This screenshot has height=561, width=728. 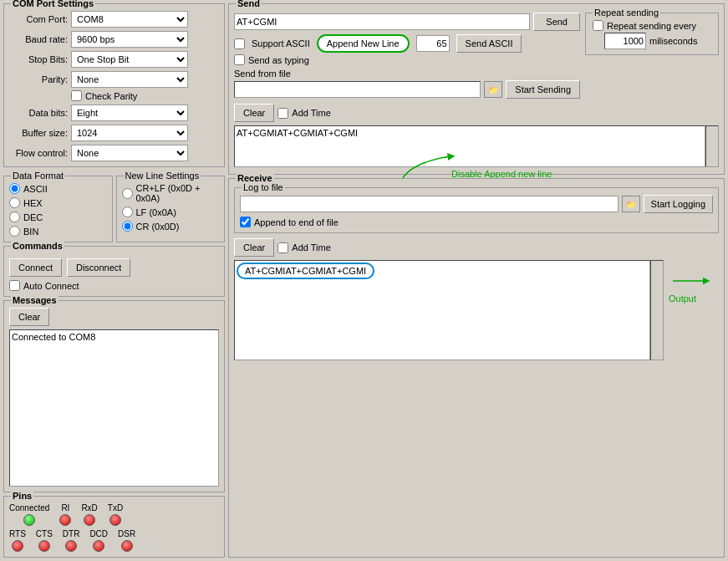 I want to click on check-parity-label: Check Parity, so click(x=111, y=96).